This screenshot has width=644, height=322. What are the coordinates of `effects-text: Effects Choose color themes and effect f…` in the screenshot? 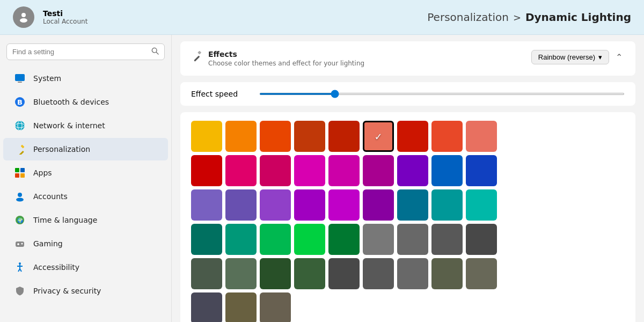 It's located at (287, 58).